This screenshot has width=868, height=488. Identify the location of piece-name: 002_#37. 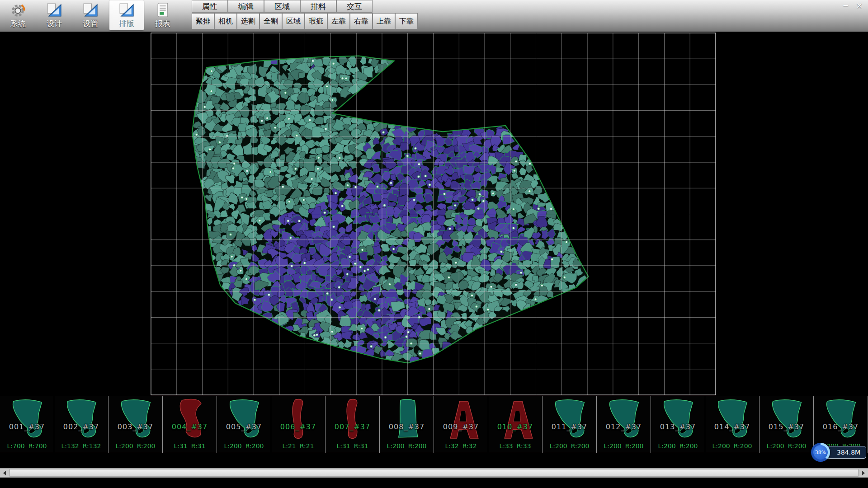
(81, 427).